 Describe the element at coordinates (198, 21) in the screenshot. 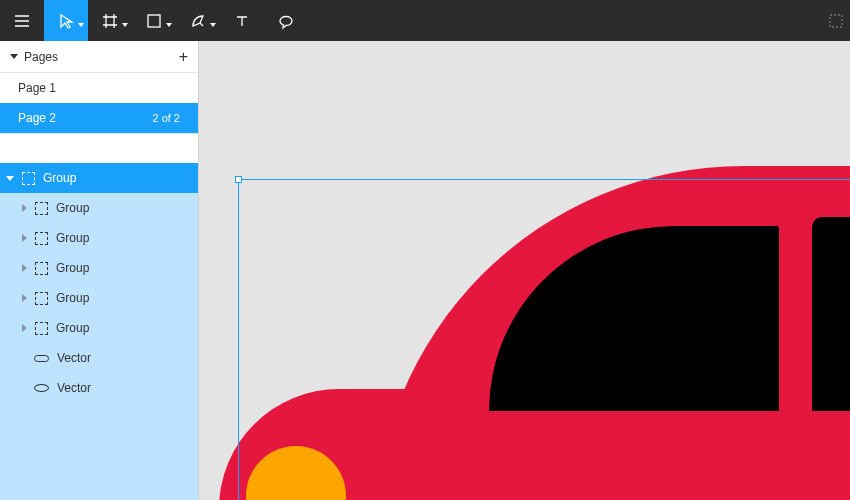

I see `pen-icon` at that location.